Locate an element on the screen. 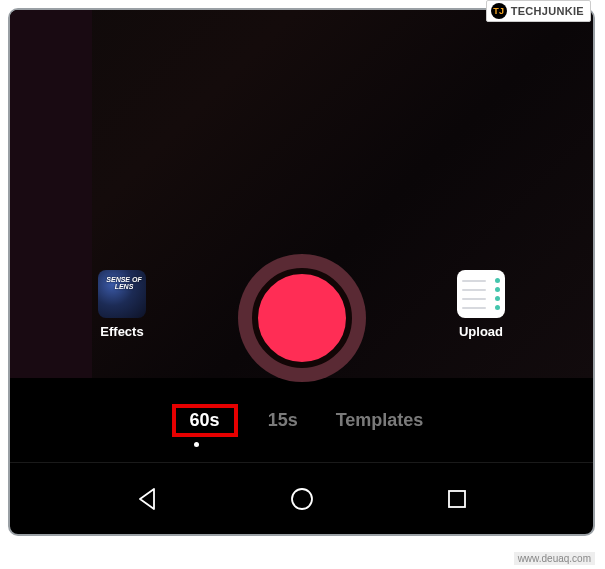 The image size is (605, 569). mode-selector: 60s 15s Templates is located at coordinates (302, 420).